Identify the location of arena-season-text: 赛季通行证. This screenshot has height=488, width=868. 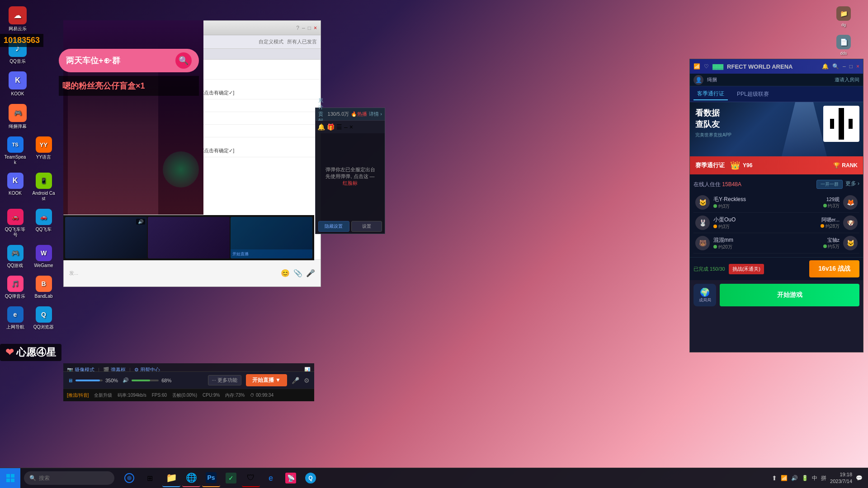
(710, 165).